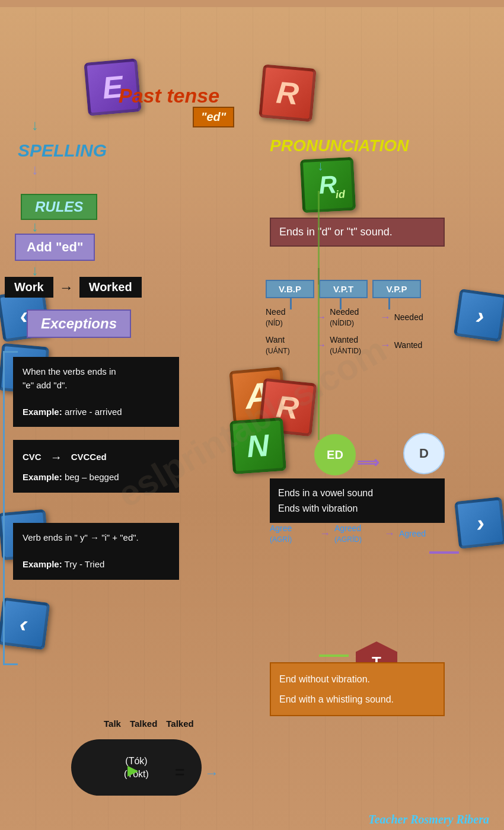  I want to click on want-vbp: Want(UÁNT), so click(289, 345).